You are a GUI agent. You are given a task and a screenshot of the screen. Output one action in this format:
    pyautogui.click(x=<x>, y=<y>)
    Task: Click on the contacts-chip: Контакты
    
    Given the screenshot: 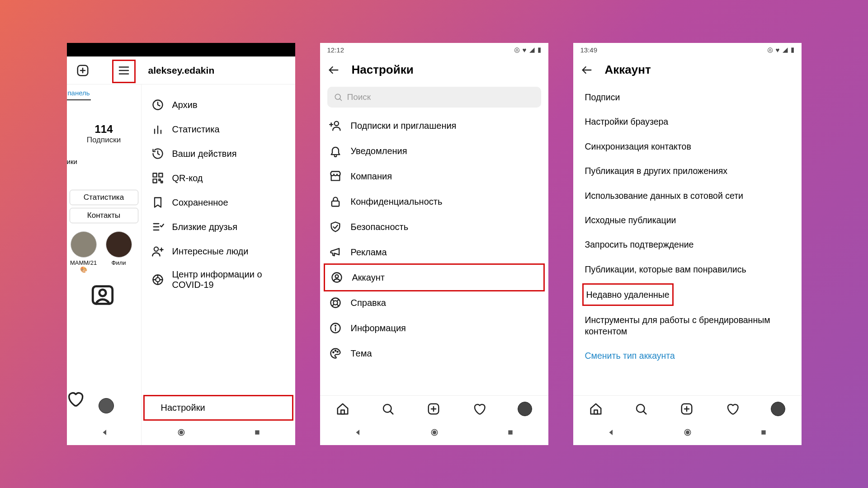 What is the action you would take?
    pyautogui.click(x=104, y=216)
    